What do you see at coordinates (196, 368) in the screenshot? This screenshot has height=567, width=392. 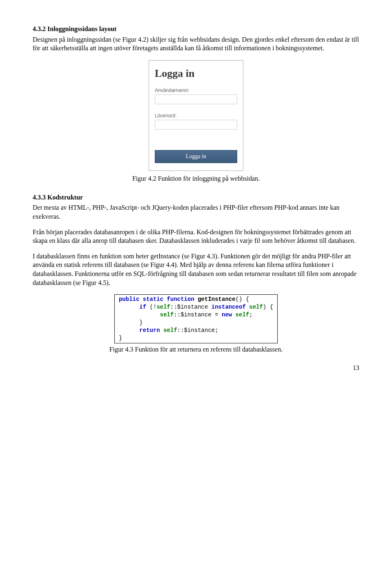 I see `page-number: 13` at bounding box center [196, 368].